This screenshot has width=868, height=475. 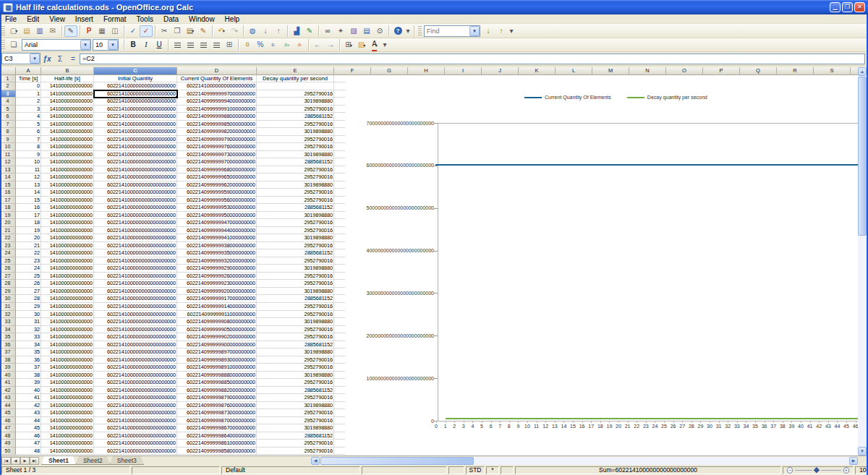 What do you see at coordinates (47, 59) in the screenshot?
I see `function-wizard-icon: ƒx` at bounding box center [47, 59].